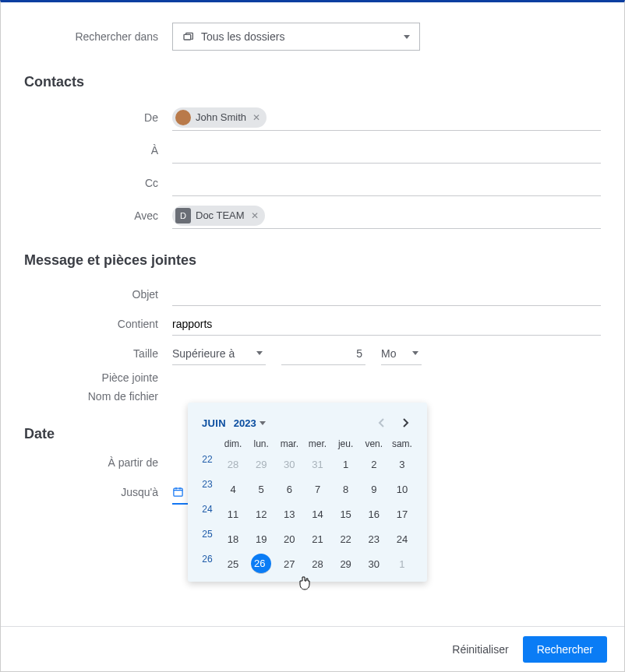 The height and width of the screenshot is (672, 625). Describe the element at coordinates (402, 489) in the screenshot. I see `calendar-day: 10` at that location.